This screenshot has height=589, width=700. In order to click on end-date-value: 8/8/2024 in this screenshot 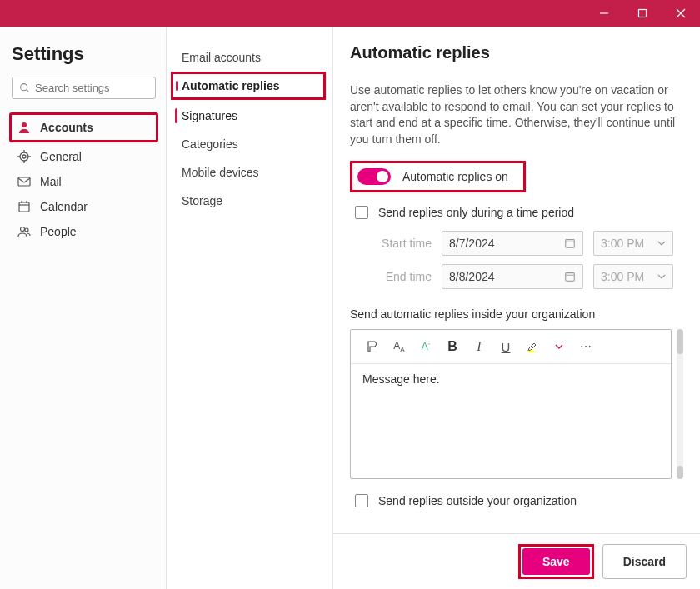, I will do `click(472, 277)`.